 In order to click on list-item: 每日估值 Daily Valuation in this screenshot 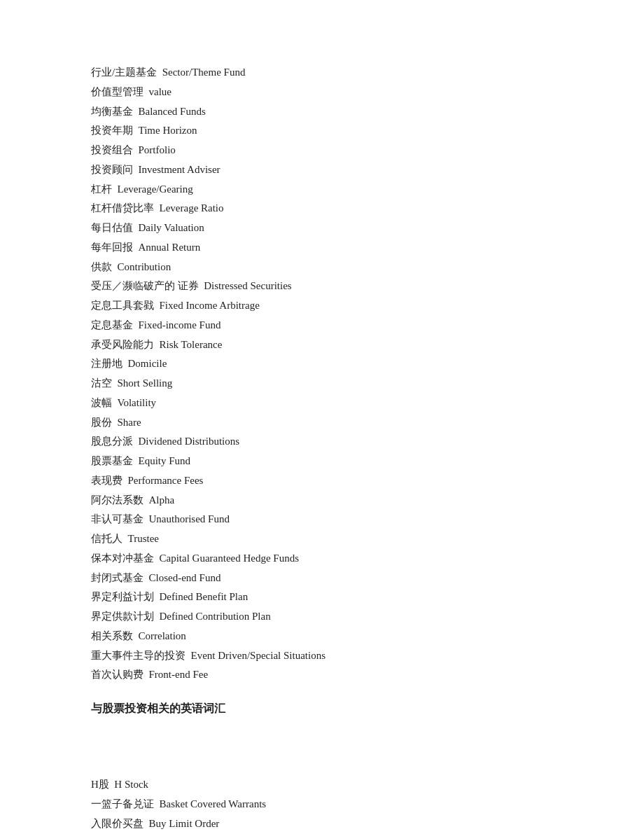, I will do `click(322, 228)`.